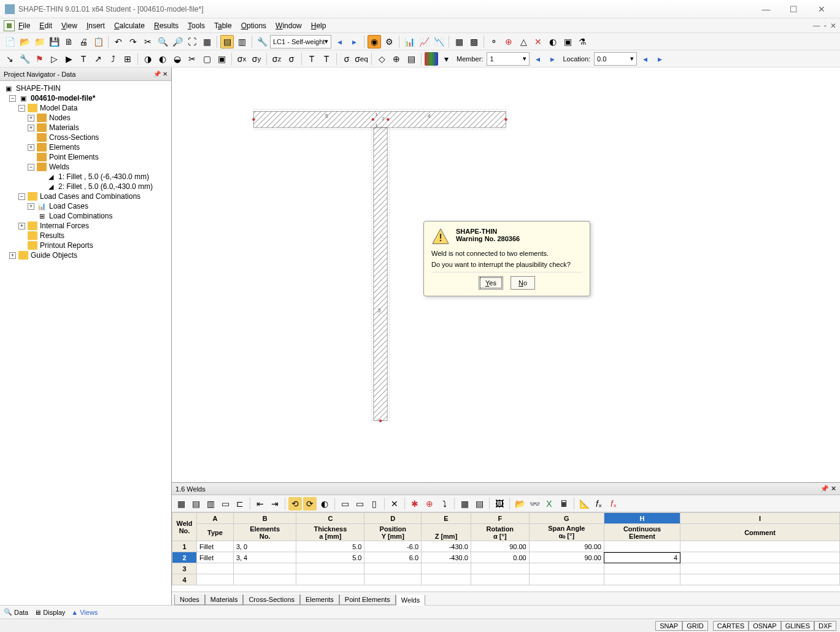 Image resolution: width=840 pixels, height=632 pixels. What do you see at coordinates (262, 42) in the screenshot?
I see `loadcase-icon: 🔧` at bounding box center [262, 42].